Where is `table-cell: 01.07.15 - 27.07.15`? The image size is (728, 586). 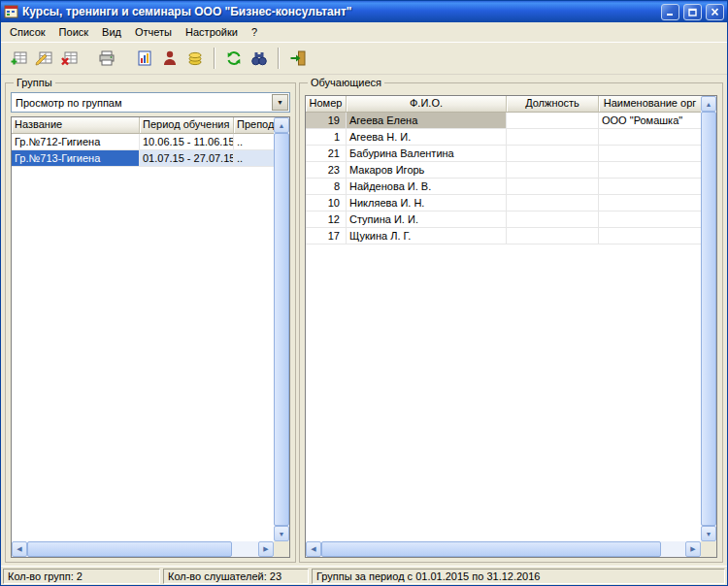
table-cell: 01.07.15 - 27.07.15 is located at coordinates (186, 159).